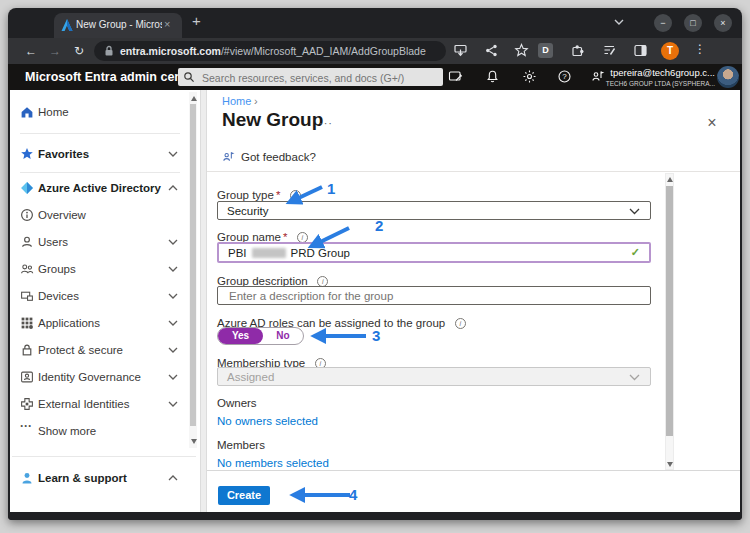  I want to click on new-tab-button: +, so click(196, 20).